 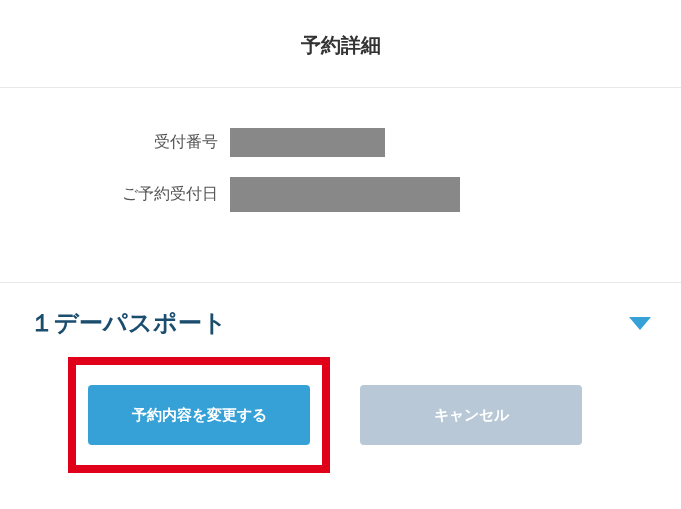 What do you see at coordinates (308, 142) in the screenshot?
I see `reception-number-value-redacted` at bounding box center [308, 142].